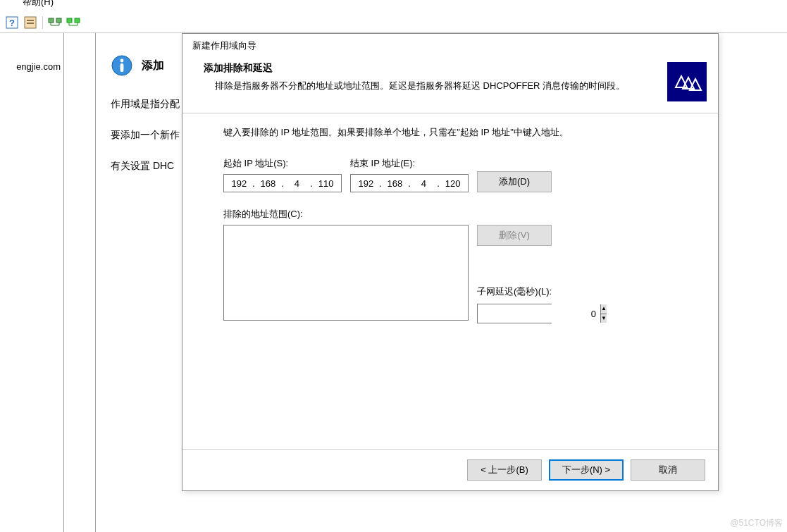  I want to click on start-ip-input: 192. 168. 4. 110, so click(283, 183).